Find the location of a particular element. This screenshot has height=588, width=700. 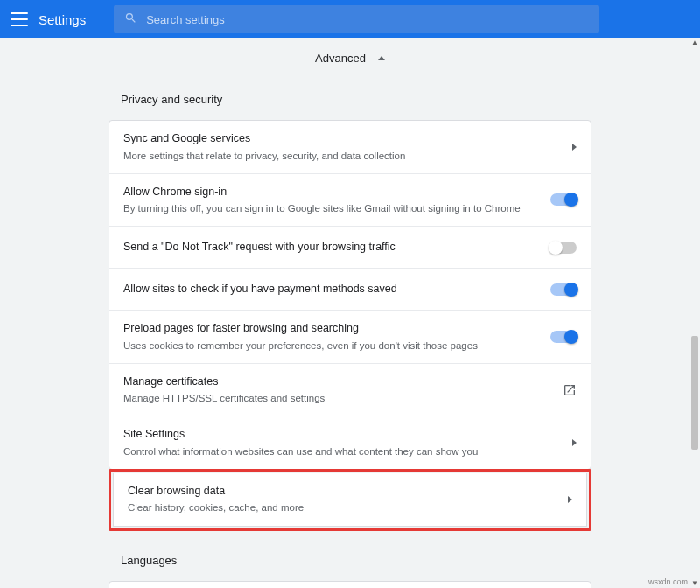

row-title: Manage certificates is located at coordinates (338, 382).